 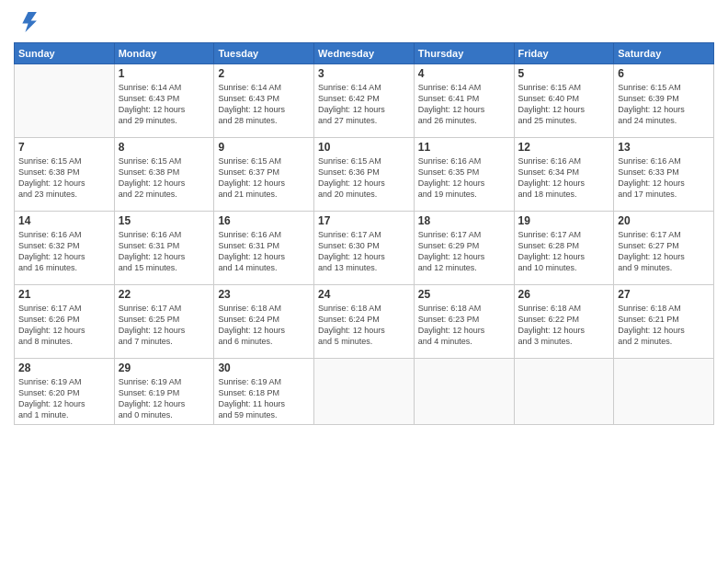 I want to click on day-info: Sunrise: 6:15 AMSunset: 6:40 PMDaylight:…, so click(x=564, y=105).